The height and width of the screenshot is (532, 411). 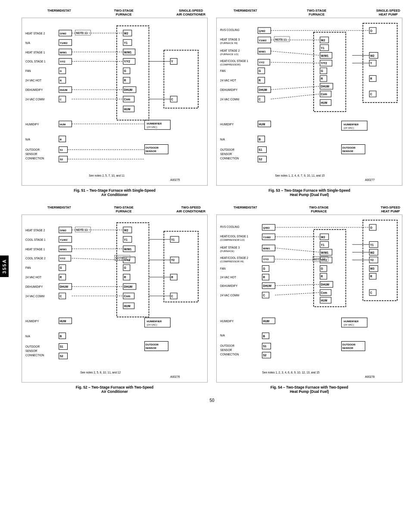 I want to click on svg-text: HEAT/COOL STAGE 2, so click(x=234, y=258).